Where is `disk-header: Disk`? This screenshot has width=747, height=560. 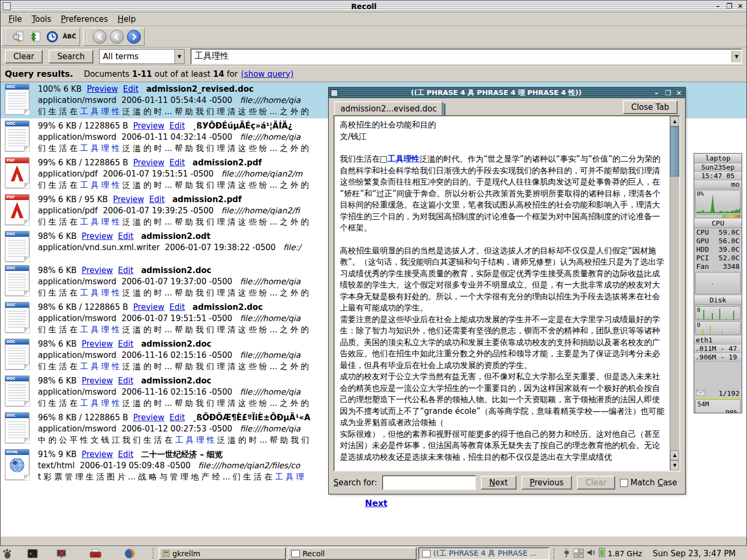 disk-header: Disk is located at coordinates (718, 300).